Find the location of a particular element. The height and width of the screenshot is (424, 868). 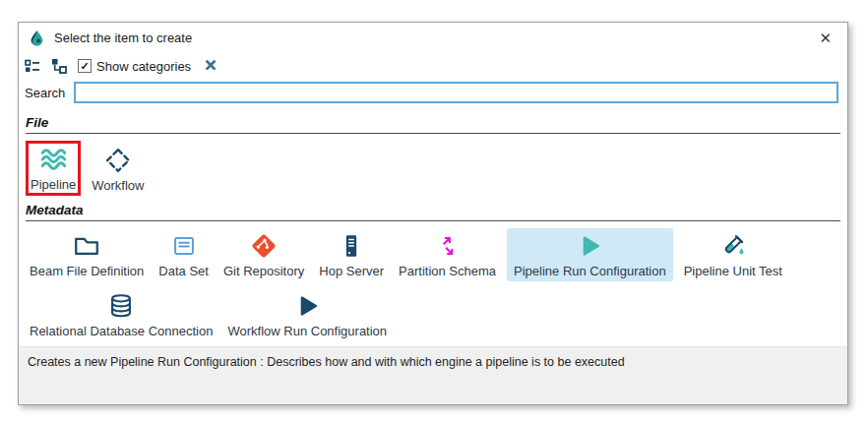

item-workflow-run-configuration: Workflow Run Configuration is located at coordinates (307, 315).